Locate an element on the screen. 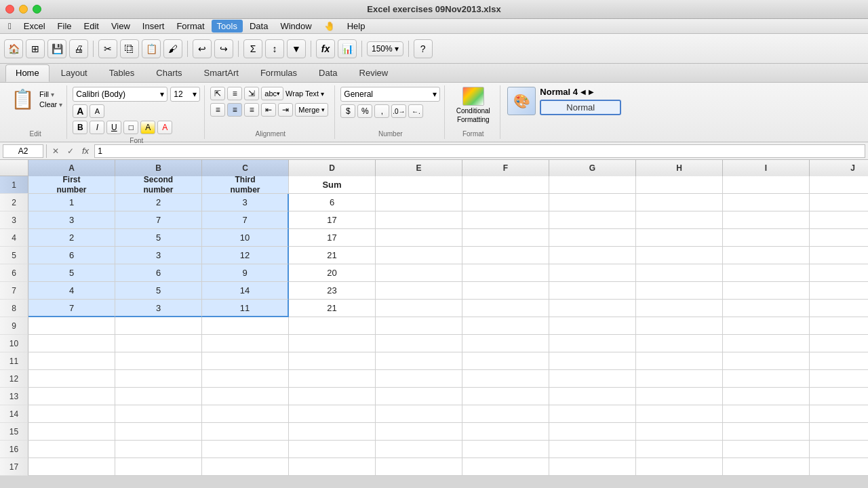 The image size is (868, 488). cell-F3 is located at coordinates (506, 220).